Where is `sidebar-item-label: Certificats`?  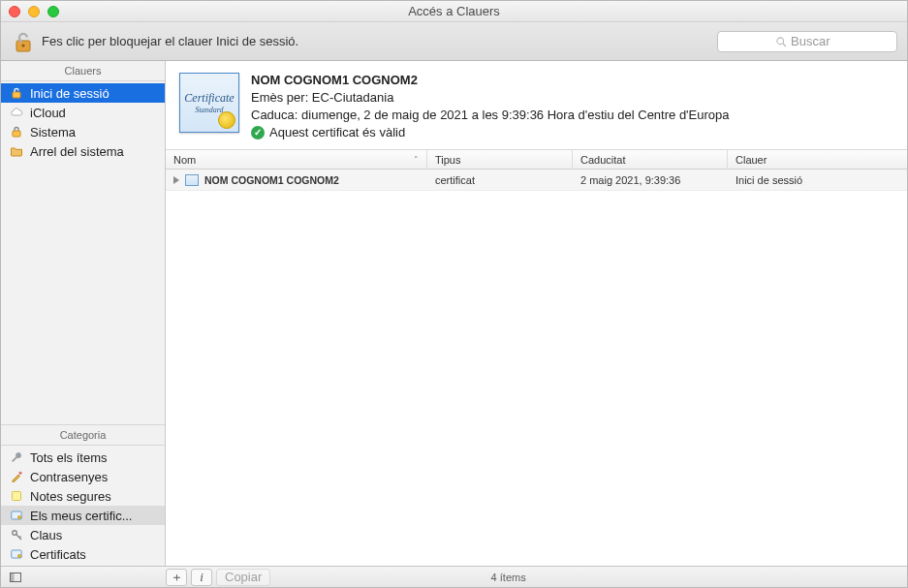 sidebar-item-label: Certificats is located at coordinates (58, 554).